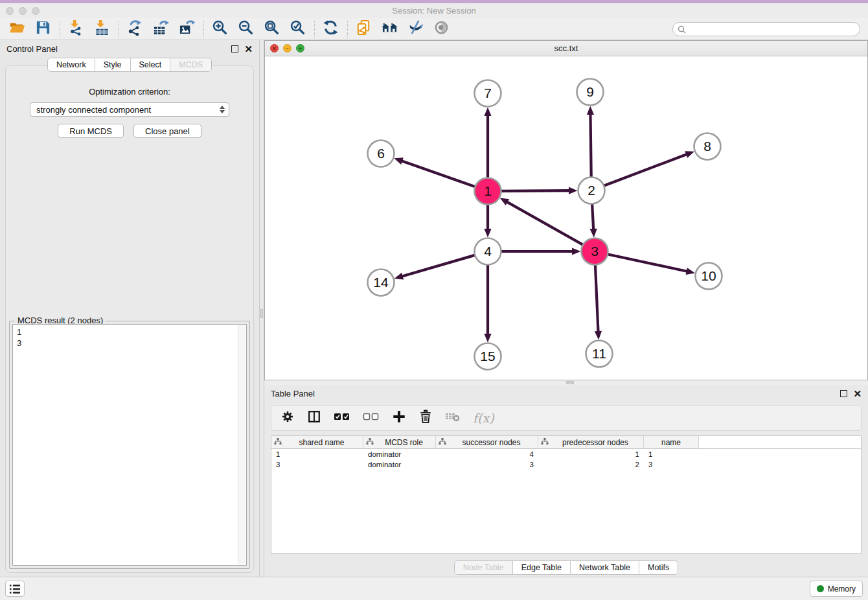  What do you see at coordinates (566, 49) in the screenshot?
I see `network-window-titlebar: × − + scc.txt` at bounding box center [566, 49].